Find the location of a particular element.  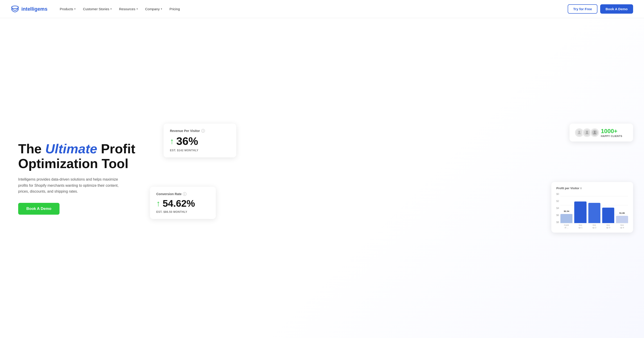

navbar: intelligems Products ▾ Customer Stories … is located at coordinates (322, 9).